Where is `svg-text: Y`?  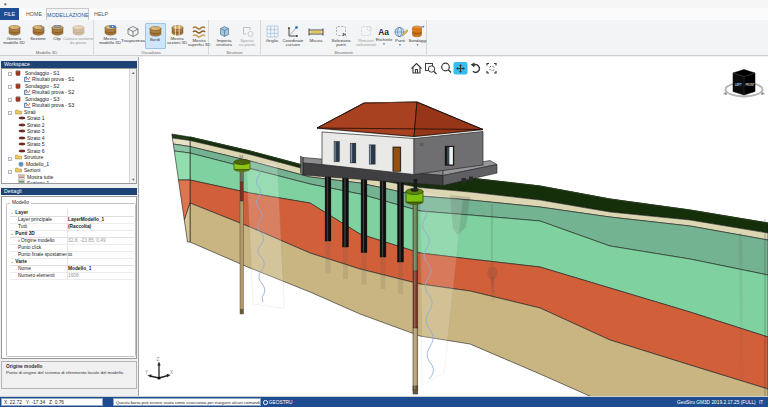 svg-text: Y is located at coordinates (146, 372).